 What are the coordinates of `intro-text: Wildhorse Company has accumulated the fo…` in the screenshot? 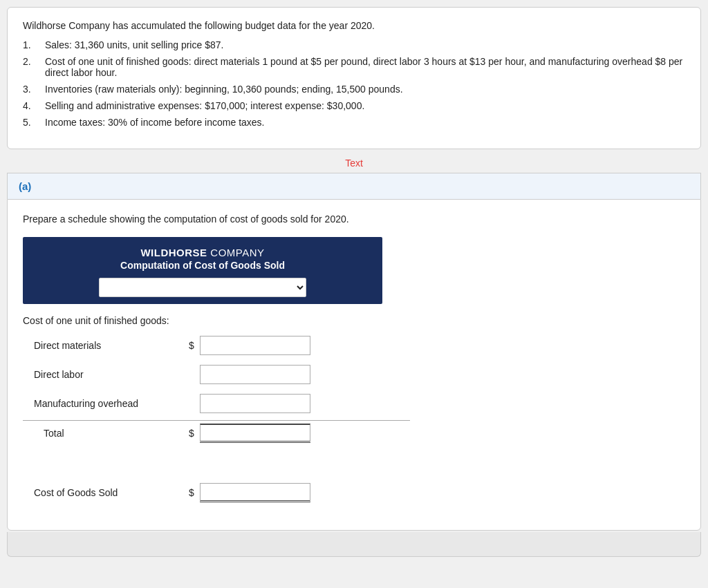 It's located at (354, 26).